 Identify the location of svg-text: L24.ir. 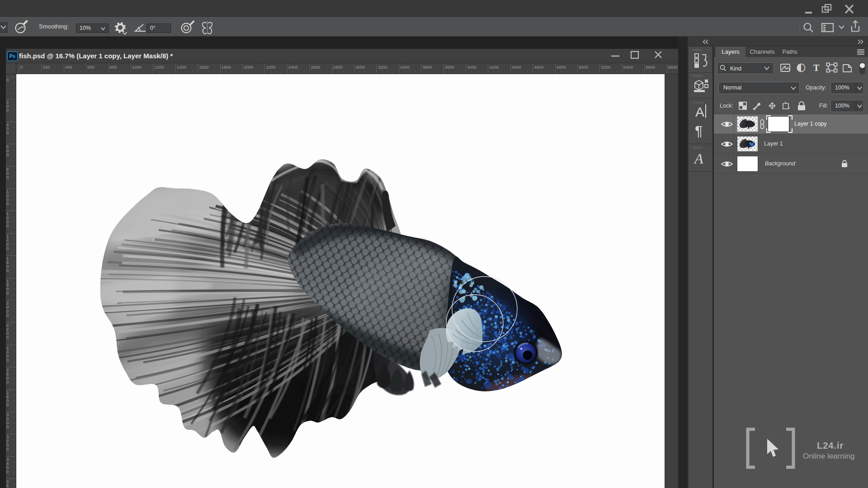
(830, 446).